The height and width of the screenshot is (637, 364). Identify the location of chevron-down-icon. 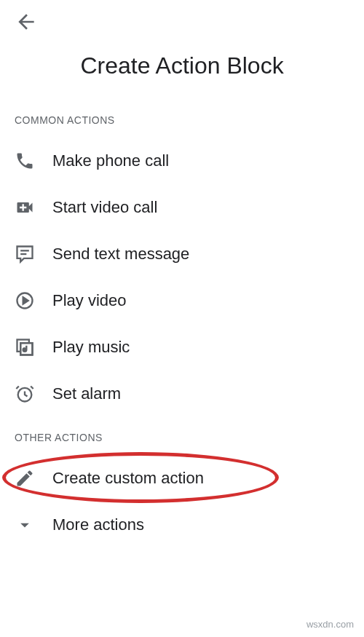
(25, 525).